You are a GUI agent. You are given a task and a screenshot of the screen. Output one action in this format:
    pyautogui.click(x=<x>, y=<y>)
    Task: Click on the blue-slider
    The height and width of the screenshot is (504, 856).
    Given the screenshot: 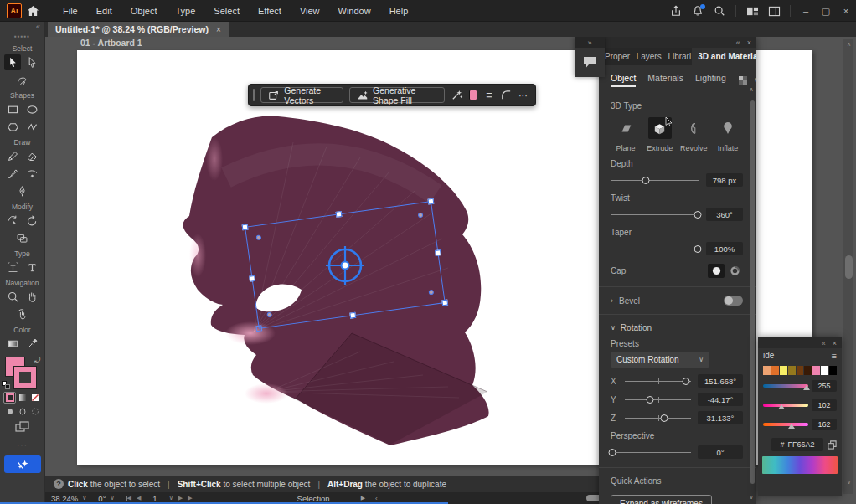 What is the action you would take?
    pyautogui.click(x=786, y=424)
    